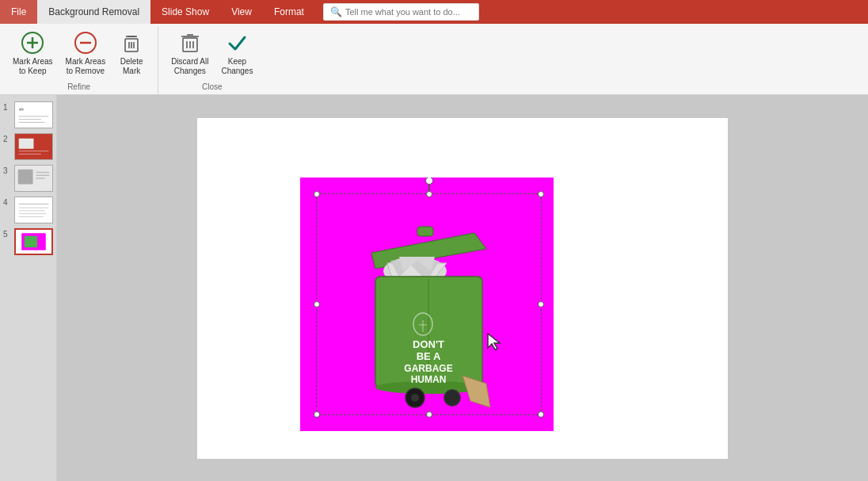  I want to click on slide-number-1: 1, so click(7, 108).